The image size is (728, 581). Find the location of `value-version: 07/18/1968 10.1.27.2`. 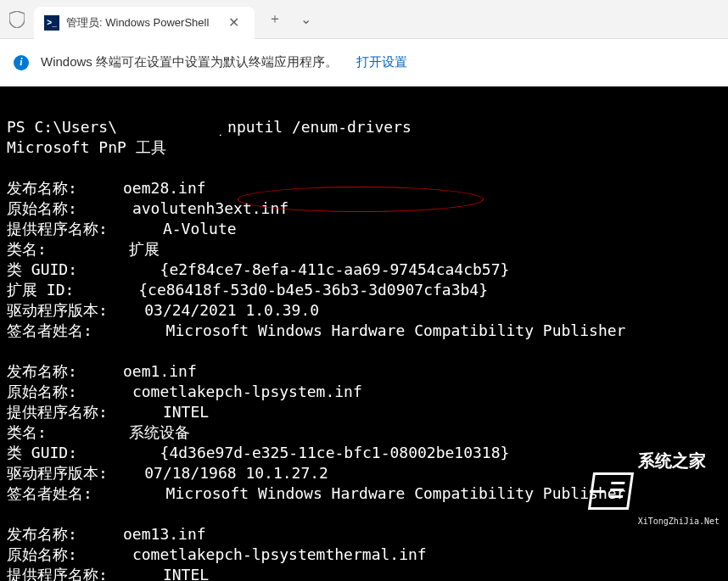

value-version: 07/18/1968 10.1.27.2 is located at coordinates (236, 473).